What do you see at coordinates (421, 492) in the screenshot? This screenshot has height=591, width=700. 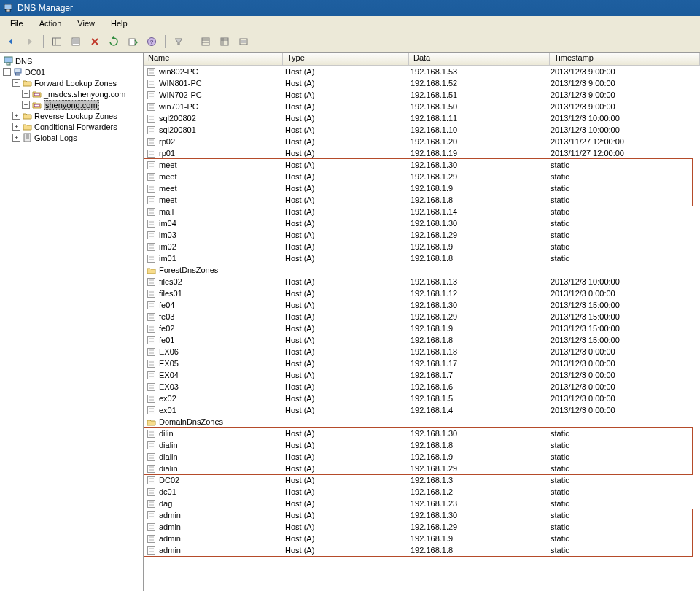 I see `table-row: dc01Host (A)192.168.1.2static` at bounding box center [421, 492].